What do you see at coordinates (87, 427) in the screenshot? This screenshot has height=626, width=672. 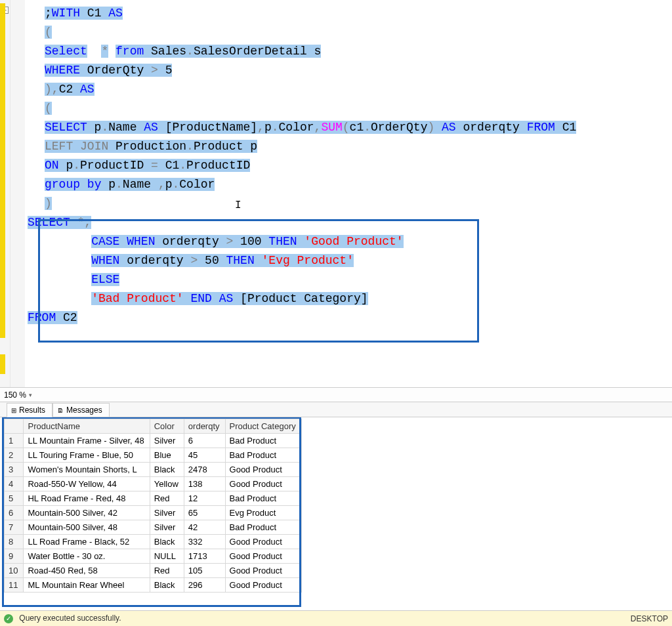 I see `column-header: ProductName` at bounding box center [87, 427].